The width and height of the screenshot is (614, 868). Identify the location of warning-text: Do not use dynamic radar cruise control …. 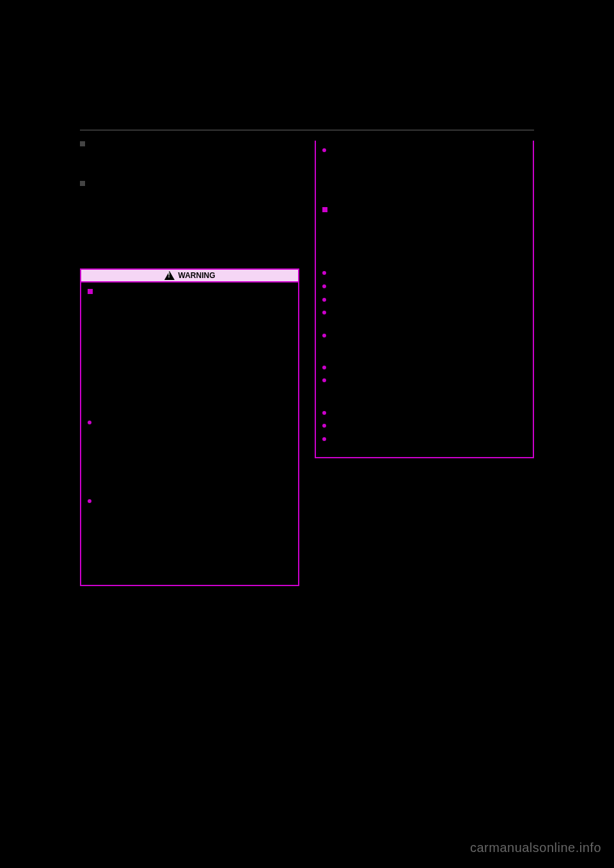
(425, 247).